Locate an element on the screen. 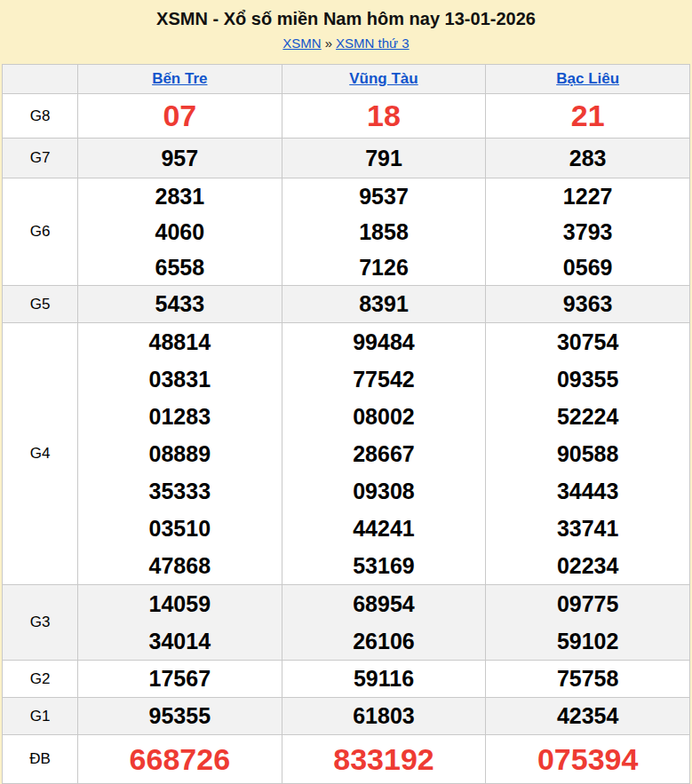 This screenshot has height=784, width=692. result-number: 3793 is located at coordinates (588, 232).